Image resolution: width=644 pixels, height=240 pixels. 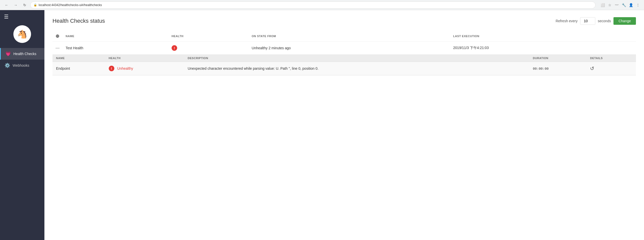 What do you see at coordinates (208, 48) in the screenshot?
I see `row-health: !` at bounding box center [208, 48].